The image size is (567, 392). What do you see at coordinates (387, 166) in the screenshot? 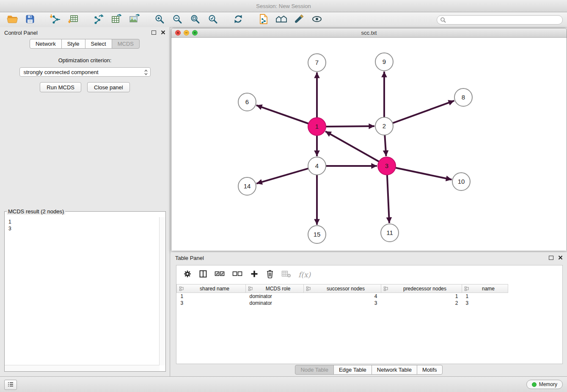
I see `graph-node-3: 3` at bounding box center [387, 166].